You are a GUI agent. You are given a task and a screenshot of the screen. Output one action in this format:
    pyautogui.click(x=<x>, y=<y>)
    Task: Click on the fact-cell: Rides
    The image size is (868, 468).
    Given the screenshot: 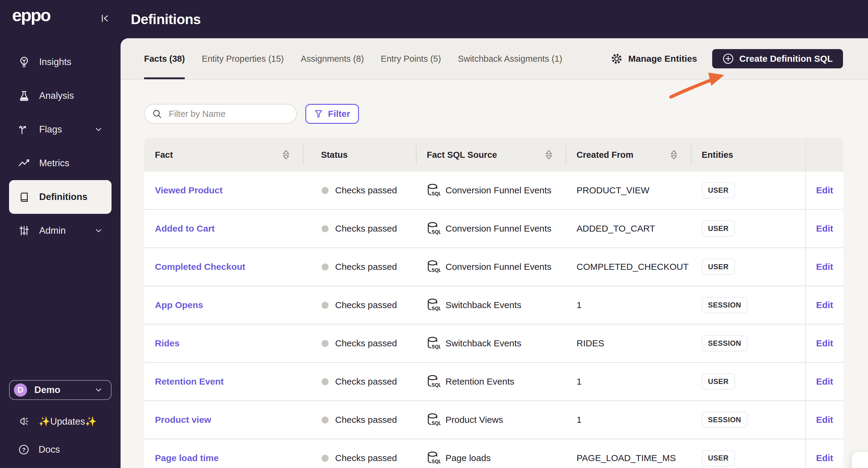 What is the action you would take?
    pyautogui.click(x=224, y=343)
    